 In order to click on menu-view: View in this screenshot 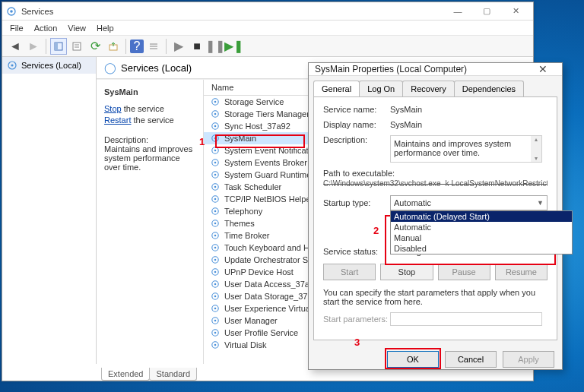, I will do `click(77, 28)`.